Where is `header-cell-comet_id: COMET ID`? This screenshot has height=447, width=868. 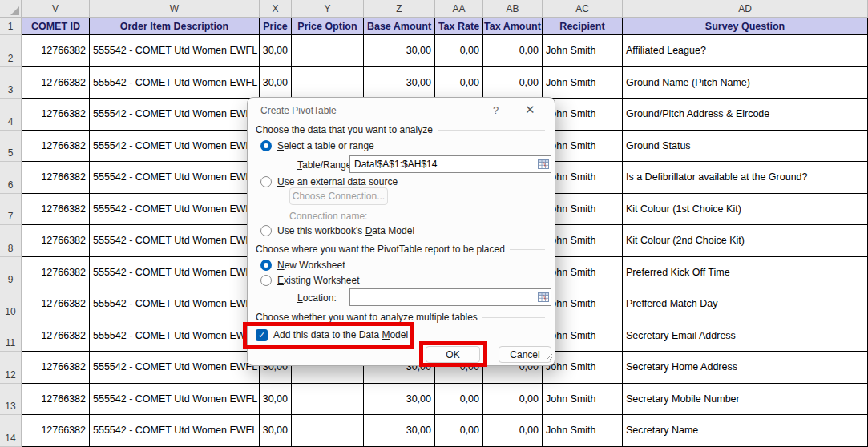 header-cell-comet_id: COMET ID is located at coordinates (56, 26).